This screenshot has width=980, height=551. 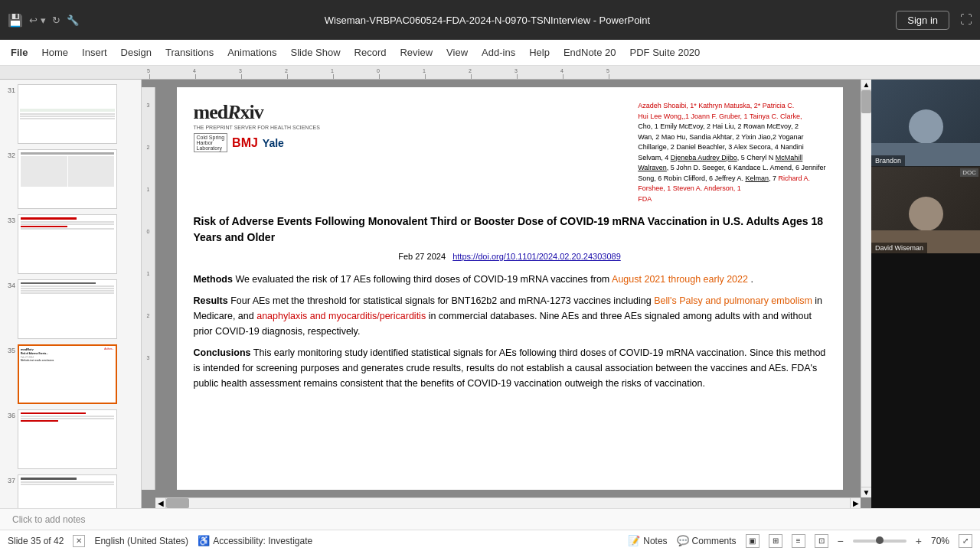 What do you see at coordinates (919, 541) in the screenshot?
I see `zoom-in-button: +` at bounding box center [919, 541].